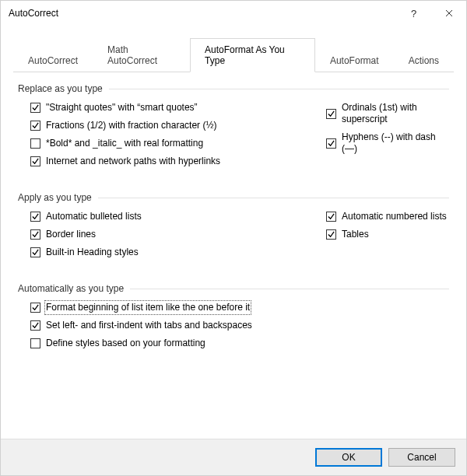 The height and width of the screenshot is (476, 467). Describe the element at coordinates (234, 325) in the screenshot. I see `group-body-auto: Format beginning of list item like the o…` at that location.